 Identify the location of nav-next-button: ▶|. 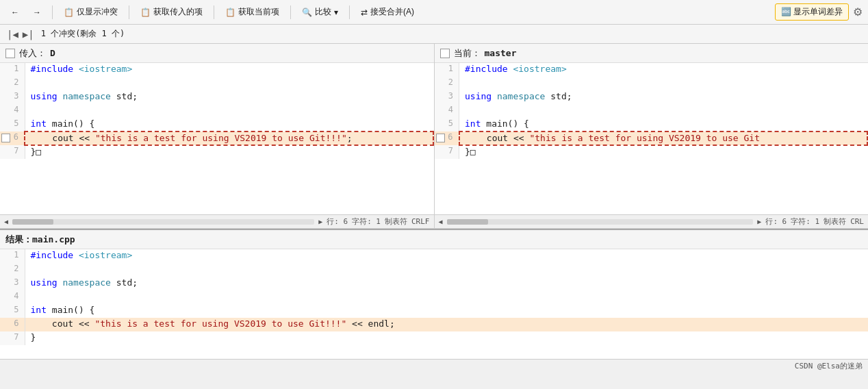
(29, 34).